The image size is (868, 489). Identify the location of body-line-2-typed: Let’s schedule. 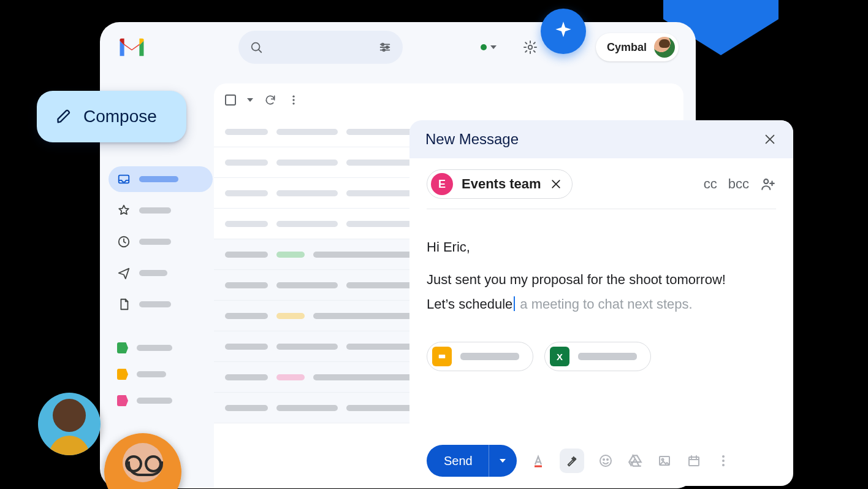
(470, 304).